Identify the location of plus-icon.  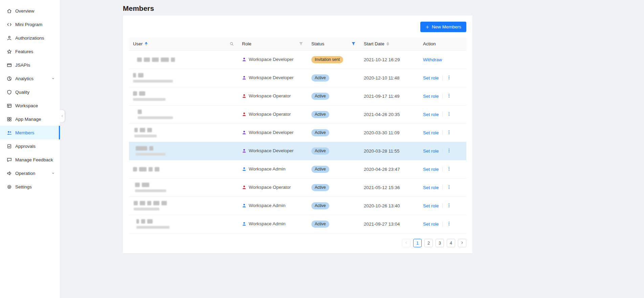
(427, 27).